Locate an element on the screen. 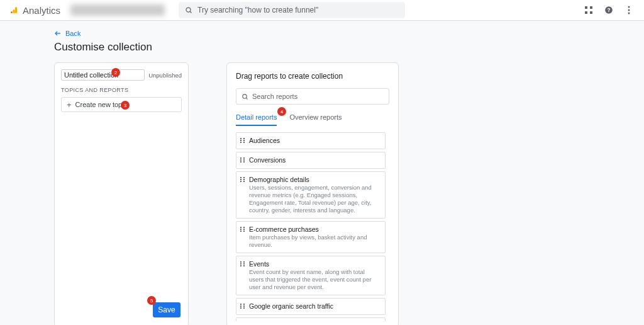  apps-icon is located at coordinates (589, 10).